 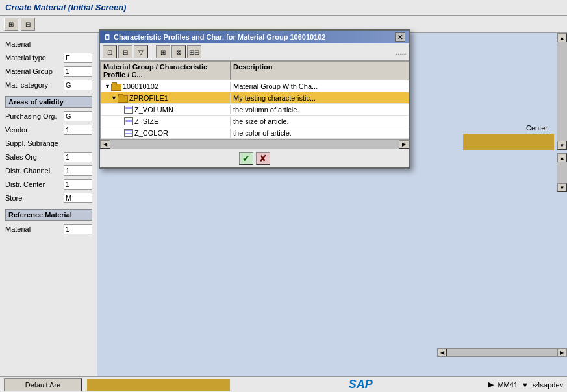 What do you see at coordinates (220, 37) in the screenshot?
I see `modal-title: Characteristic Profiles and Char. for Ma…` at bounding box center [220, 37].